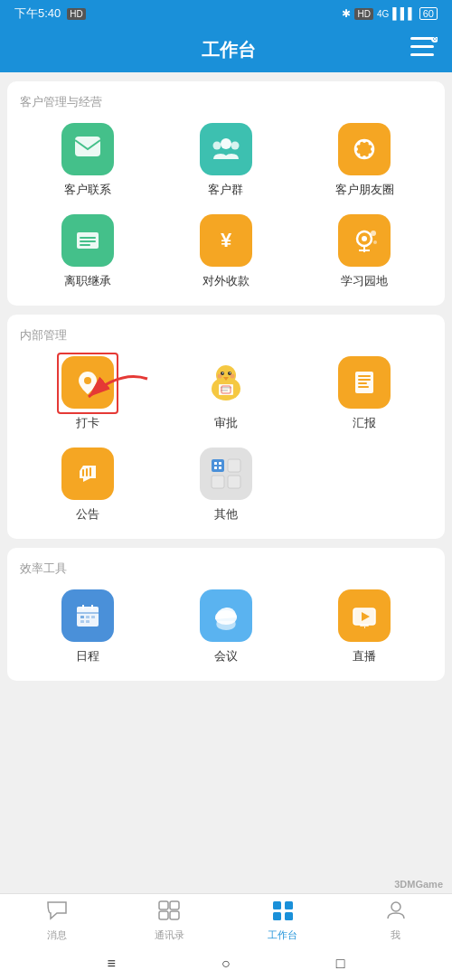 The height and width of the screenshot is (980, 452). What do you see at coordinates (170, 913) in the screenshot?
I see `contacts-nav-icon` at bounding box center [170, 913].